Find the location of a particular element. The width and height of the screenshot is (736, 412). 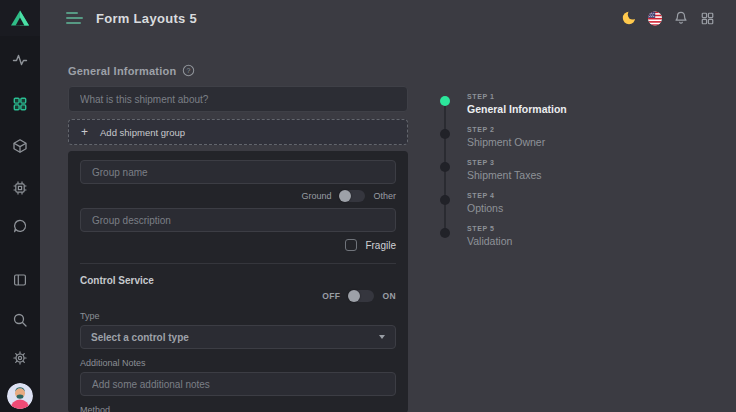

off-on-toggle-row: OFF ON is located at coordinates (238, 296).